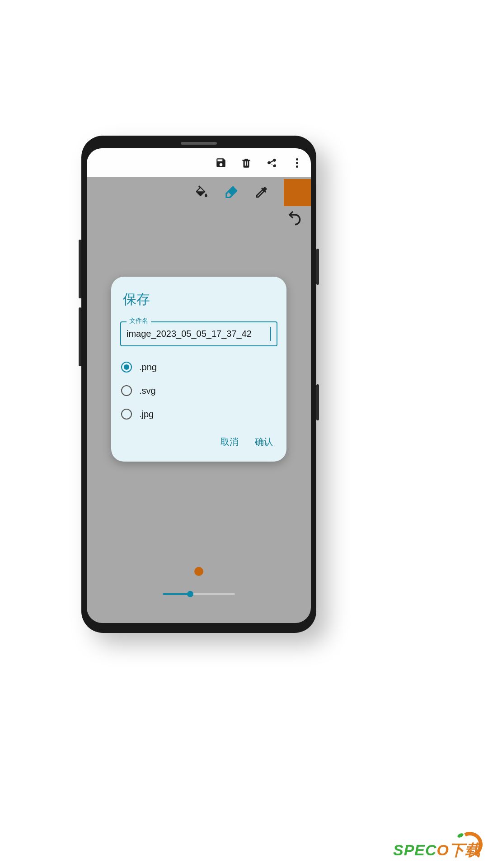  I want to click on brush-preview-dot, so click(199, 571).